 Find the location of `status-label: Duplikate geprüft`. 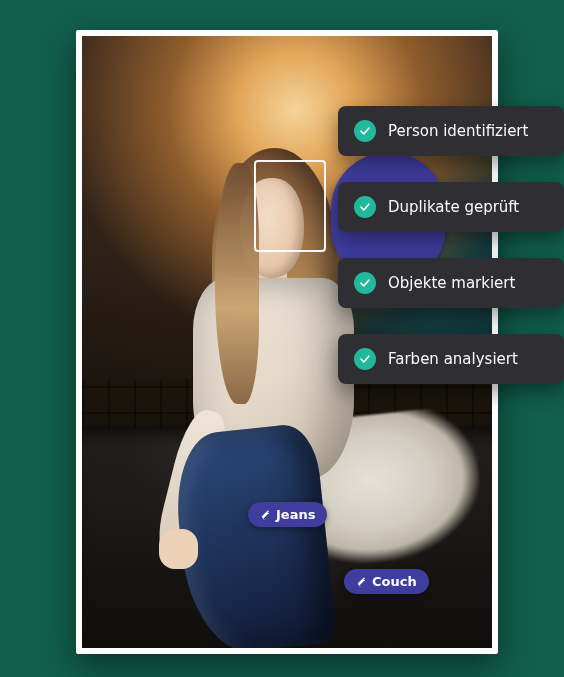

status-label: Duplikate geprüft is located at coordinates (454, 207).